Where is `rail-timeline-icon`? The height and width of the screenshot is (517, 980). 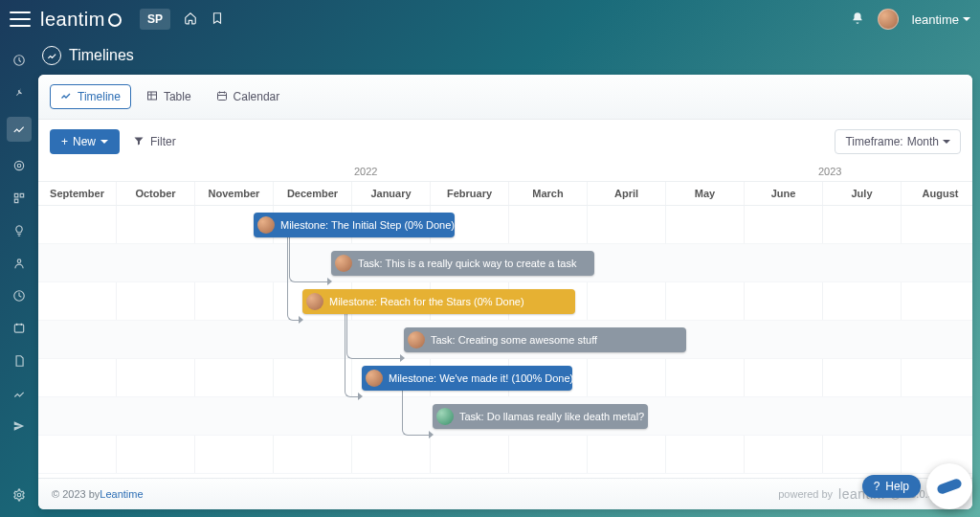
rail-timeline-icon is located at coordinates (19, 129).